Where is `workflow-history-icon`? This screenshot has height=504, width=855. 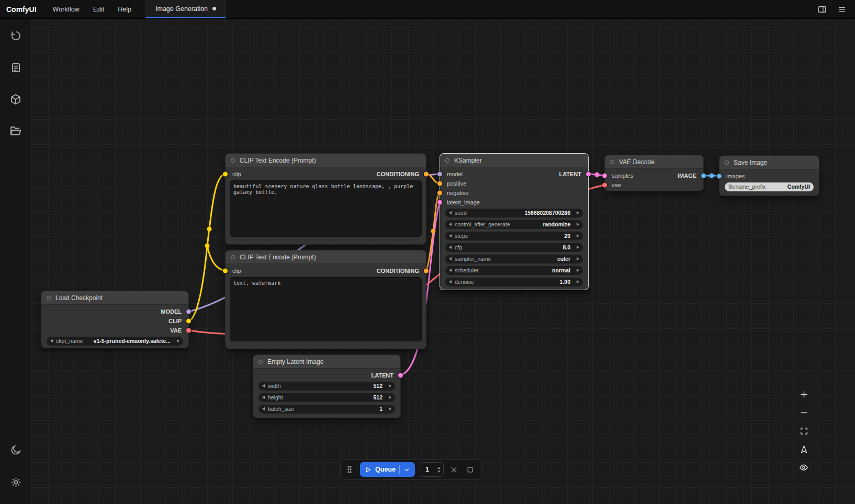 workflow-history-icon is located at coordinates (16, 36).